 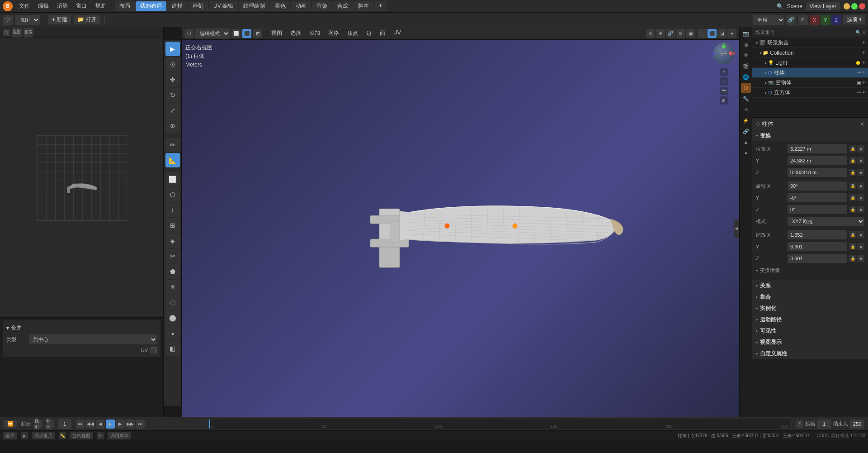 I want to click on props-close-icon: ✕, so click(x=862, y=124).